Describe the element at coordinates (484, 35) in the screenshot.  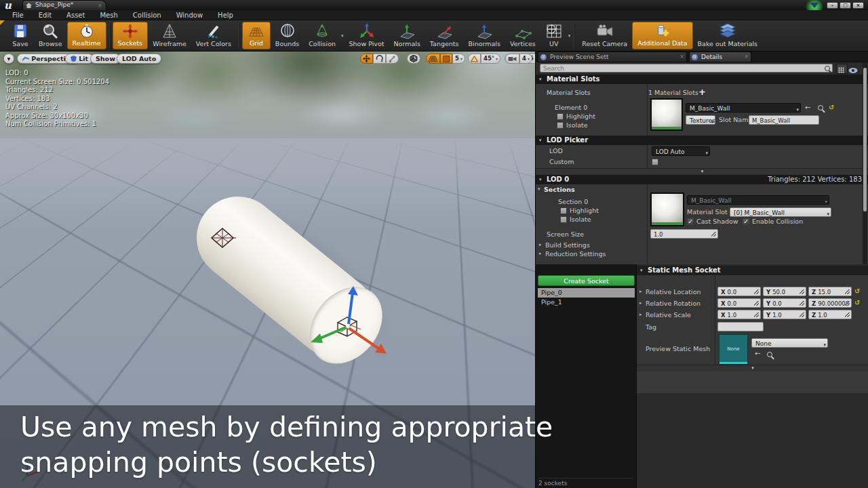
I see `binormals-button: Binormals` at that location.